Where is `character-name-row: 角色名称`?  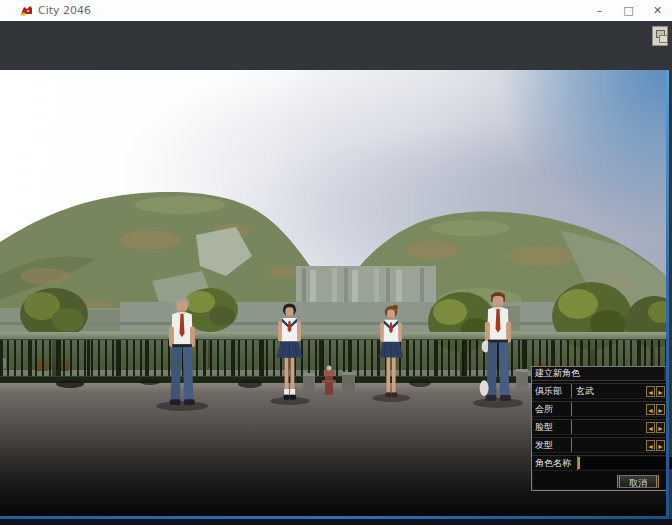 character-name-row: 角色名称 is located at coordinates (600, 463).